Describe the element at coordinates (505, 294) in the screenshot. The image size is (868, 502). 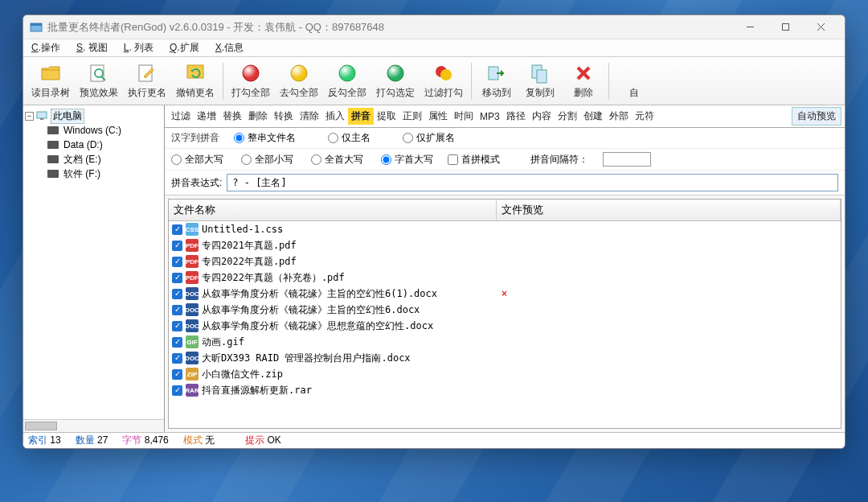
I see `file-row: DOC从叙事学角度分析《镜花缘》主旨的空幻性6(1).docx×` at that location.